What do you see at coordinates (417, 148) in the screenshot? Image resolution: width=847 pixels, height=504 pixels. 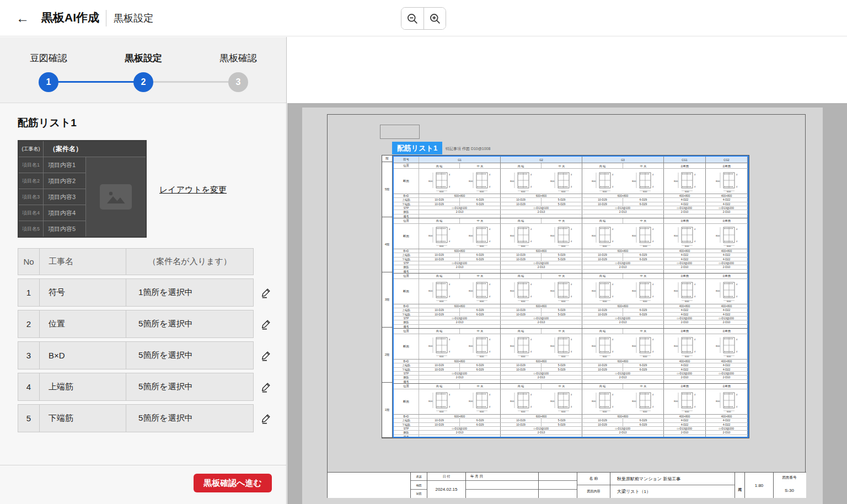 I see `selection-tag: 配筋リスト1` at bounding box center [417, 148].